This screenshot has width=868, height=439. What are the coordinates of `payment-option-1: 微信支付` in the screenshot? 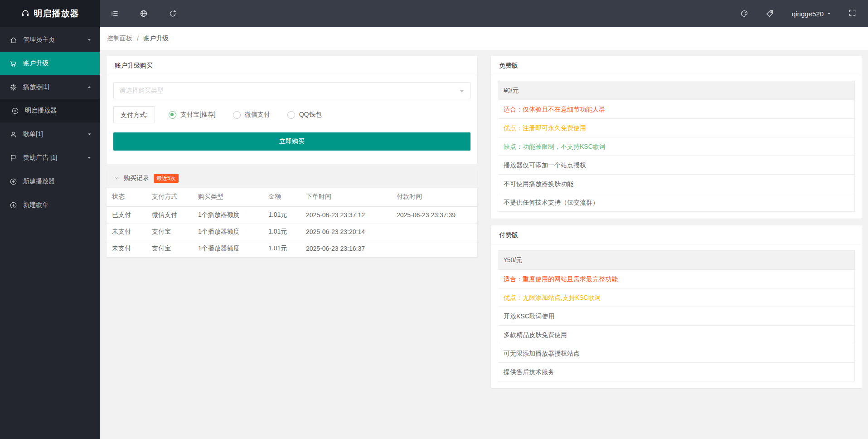 It's located at (252, 115).